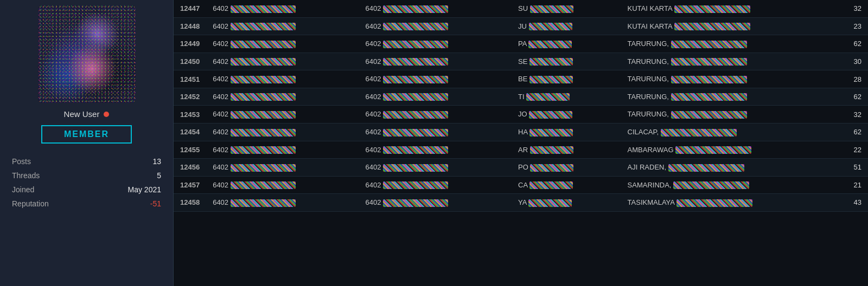 The image size is (868, 286). Describe the element at coordinates (190, 62) in the screenshot. I see `row-id: 12450` at that location.